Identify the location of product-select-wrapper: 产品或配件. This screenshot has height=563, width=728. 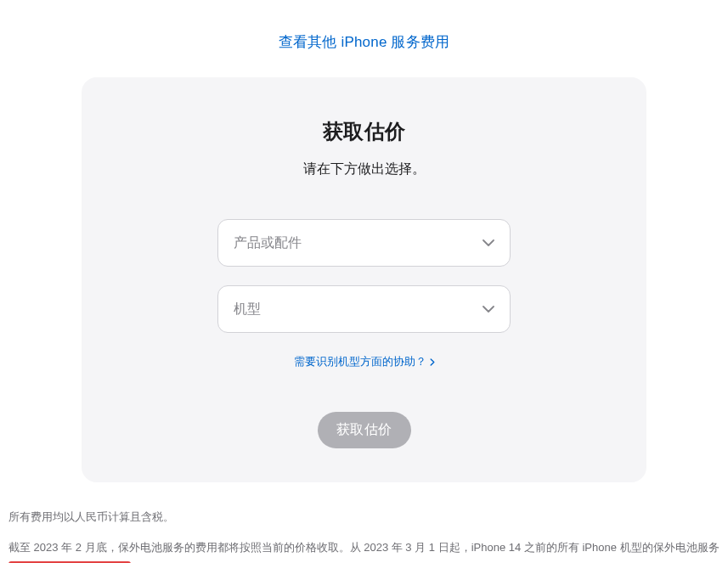
(364, 243).